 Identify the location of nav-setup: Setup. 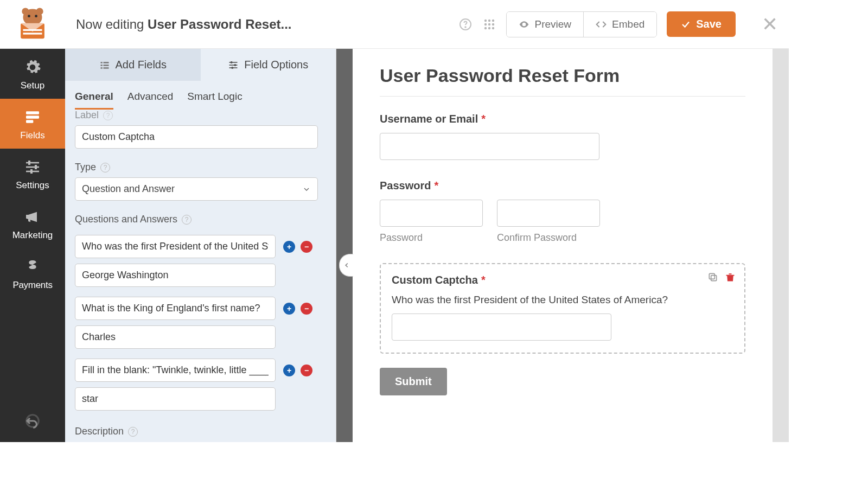
(33, 74).